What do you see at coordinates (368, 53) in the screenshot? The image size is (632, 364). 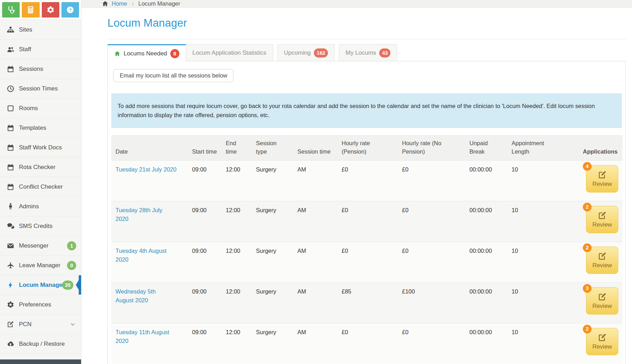 I see `tab-my-locums: My Locums 43` at bounding box center [368, 53].